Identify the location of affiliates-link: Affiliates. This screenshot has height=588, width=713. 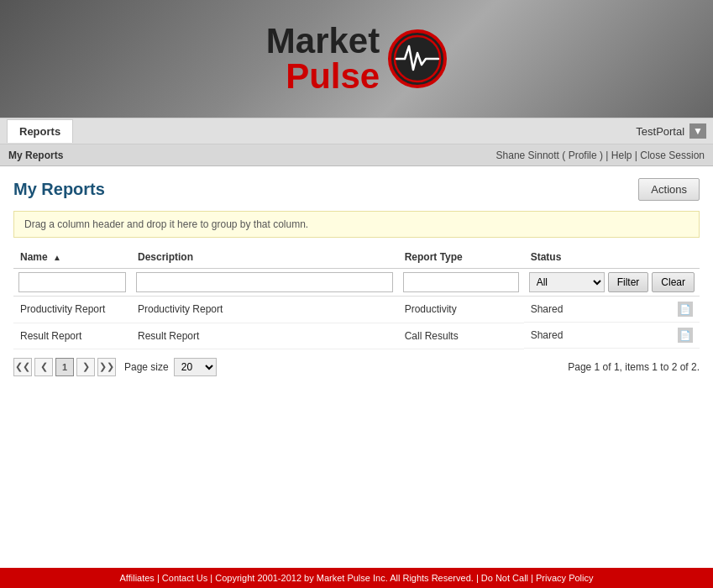
(138, 578).